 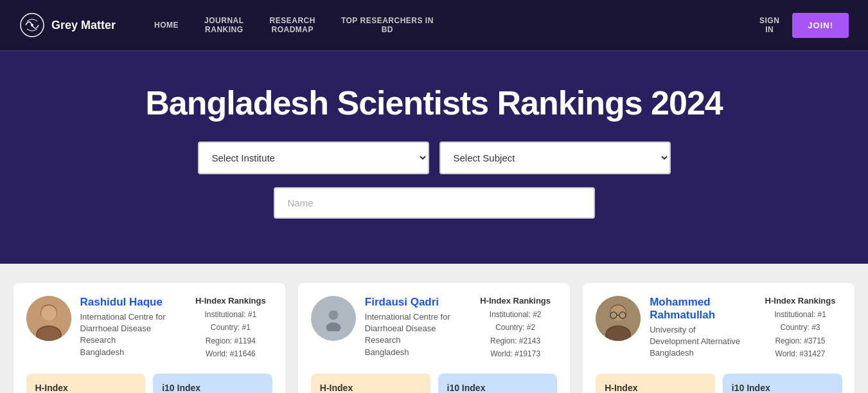 What do you see at coordinates (498, 383) in the screenshot?
I see `i10-stat-1: i10 Index Total: 370 Last 6 Years: 294` at bounding box center [498, 383].